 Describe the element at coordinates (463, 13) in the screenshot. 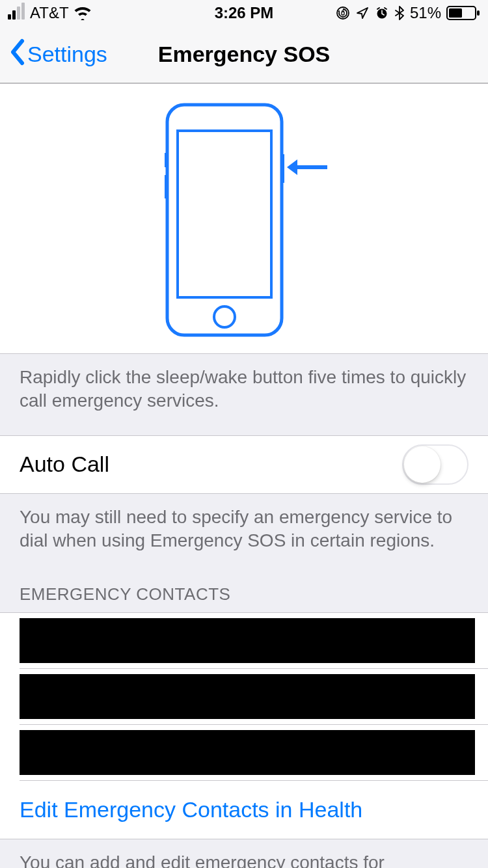

I see `battery-icon` at that location.